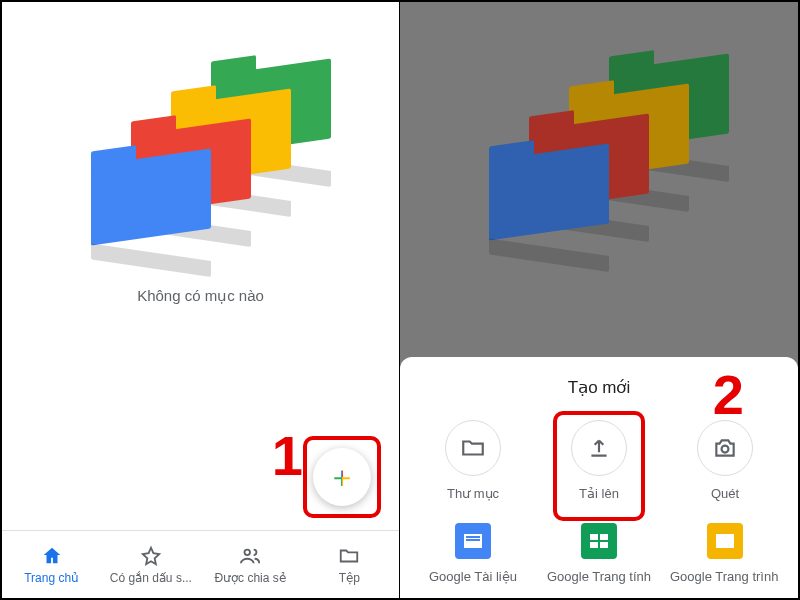 The width and height of the screenshot is (800, 600). Describe the element at coordinates (151, 578) in the screenshot. I see `nav-starred-label: Có gắn dấu s...` at that location.